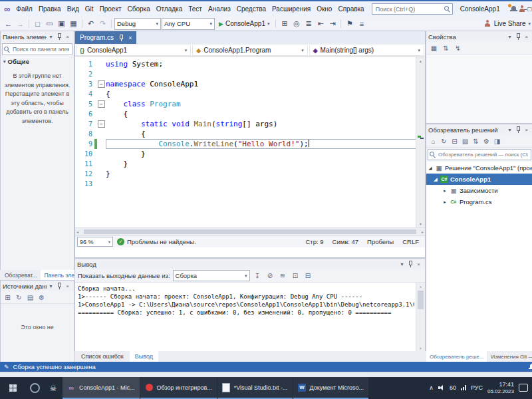 The height and width of the screenshot is (399, 532). Describe the element at coordinates (285, 24) in the screenshot. I see `new-item-button: ⊞` at that location.